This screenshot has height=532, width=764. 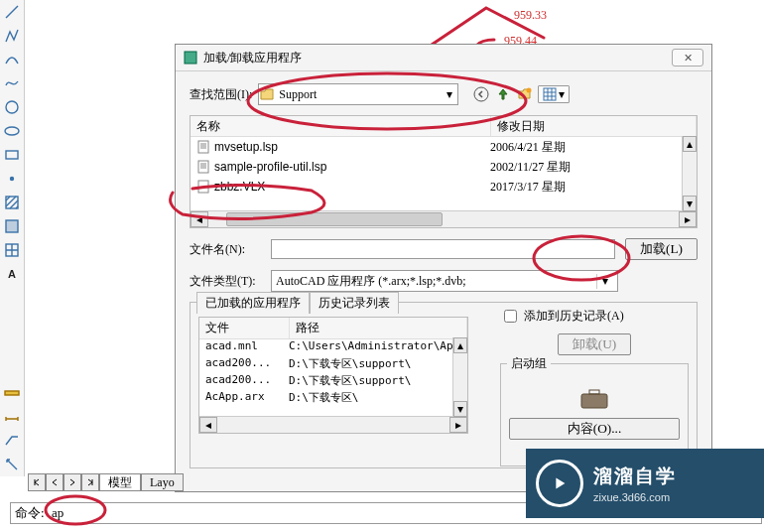 I want to click on file-date: 2017/3/17 星期, so click(x=590, y=187).